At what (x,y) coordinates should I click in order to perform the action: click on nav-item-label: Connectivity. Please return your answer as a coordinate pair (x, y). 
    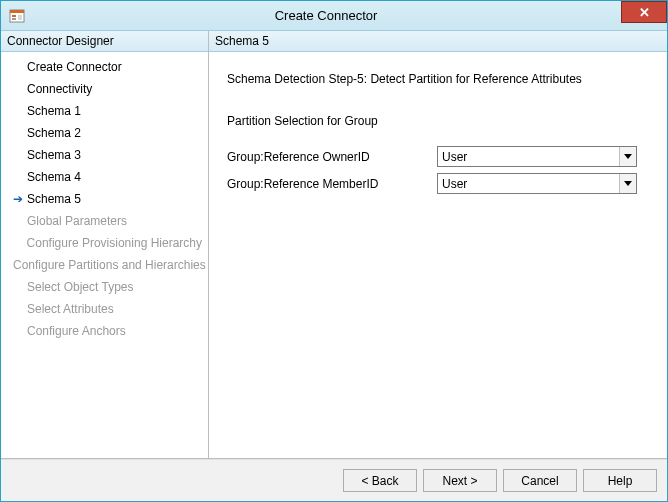
    Looking at the image, I should click on (58, 89).